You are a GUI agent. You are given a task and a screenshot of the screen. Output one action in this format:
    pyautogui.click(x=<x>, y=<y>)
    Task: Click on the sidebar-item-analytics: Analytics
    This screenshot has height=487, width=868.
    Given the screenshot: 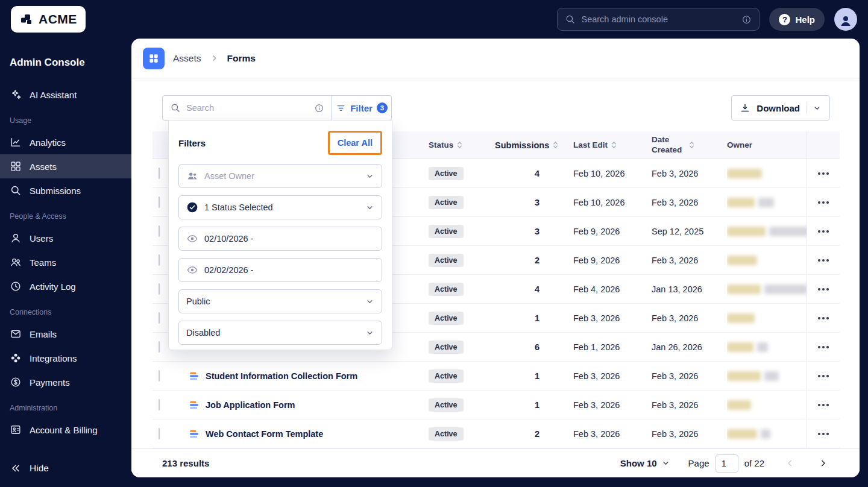 What is the action you would take?
    pyautogui.click(x=66, y=142)
    